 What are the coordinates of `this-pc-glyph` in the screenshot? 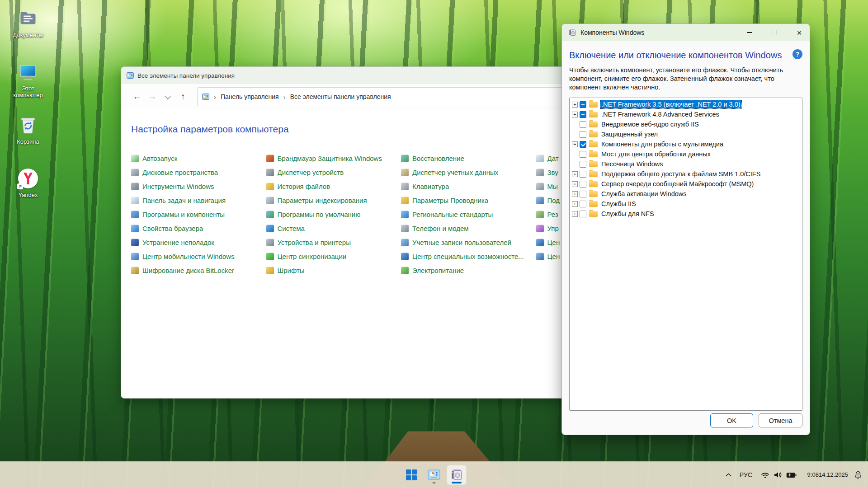 It's located at (28, 72).